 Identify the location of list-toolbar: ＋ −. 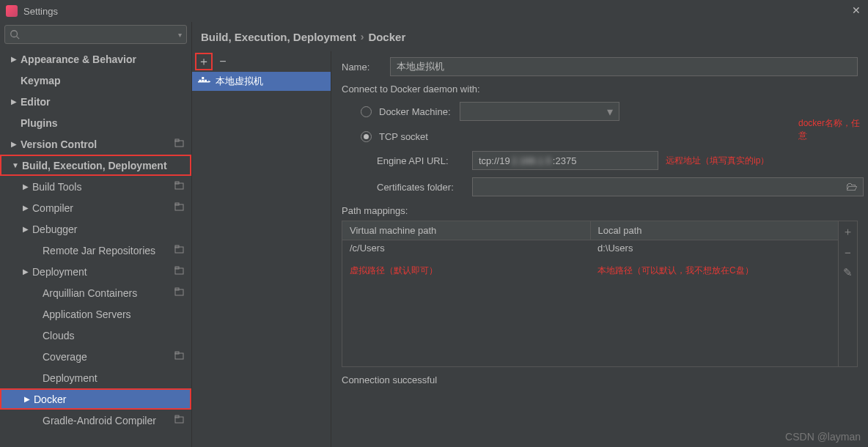
(261, 62).